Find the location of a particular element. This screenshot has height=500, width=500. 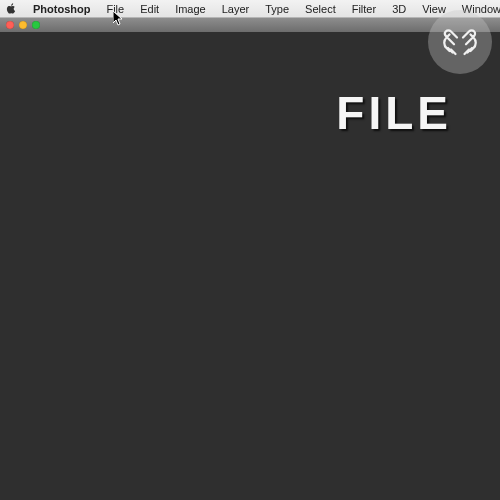

menu-filter: Filter is located at coordinates (364, 9).